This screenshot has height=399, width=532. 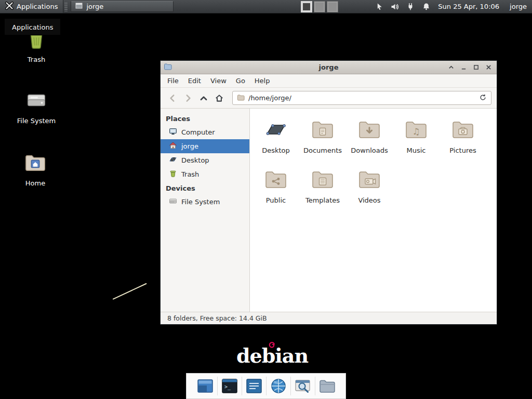 What do you see at coordinates (410, 7) in the screenshot?
I see `power-plug-icon` at bounding box center [410, 7].